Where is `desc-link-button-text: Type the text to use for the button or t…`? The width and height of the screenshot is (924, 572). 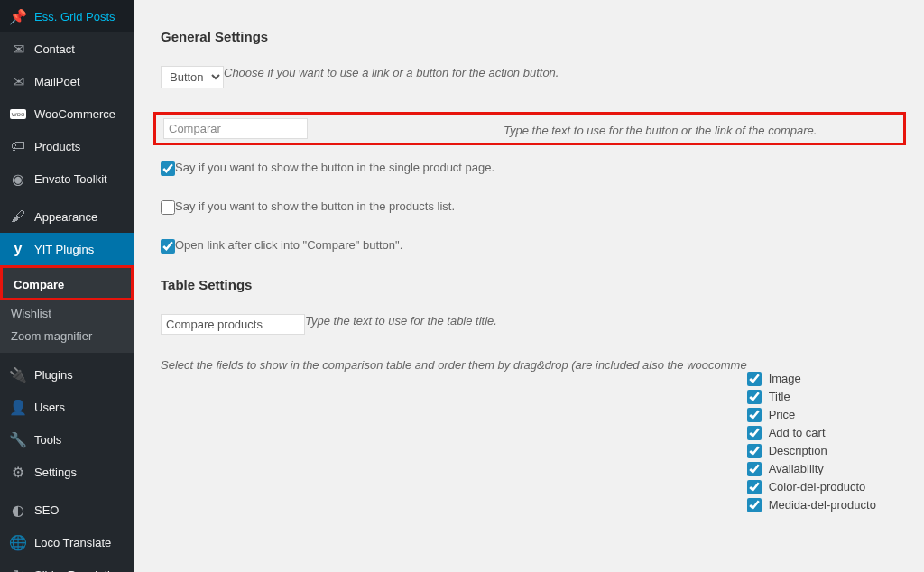
desc-link-button-text: Type the text to use for the button or t… is located at coordinates (661, 130).